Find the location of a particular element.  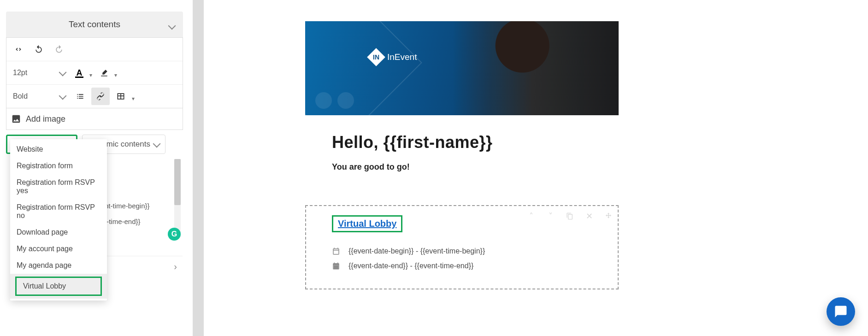

move-icon is located at coordinates (608, 216).